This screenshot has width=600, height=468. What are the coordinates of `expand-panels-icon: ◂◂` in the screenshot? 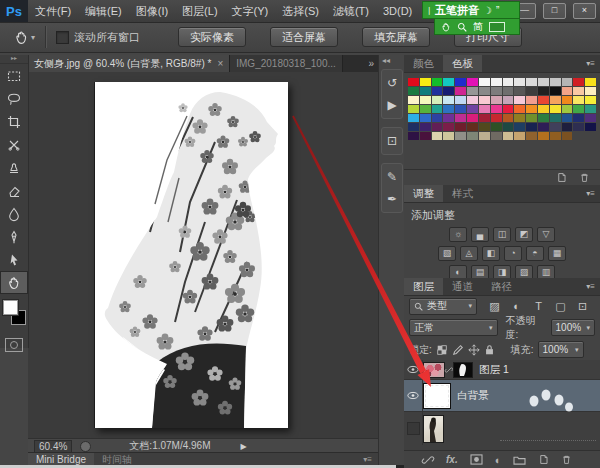 It's located at (392, 60).